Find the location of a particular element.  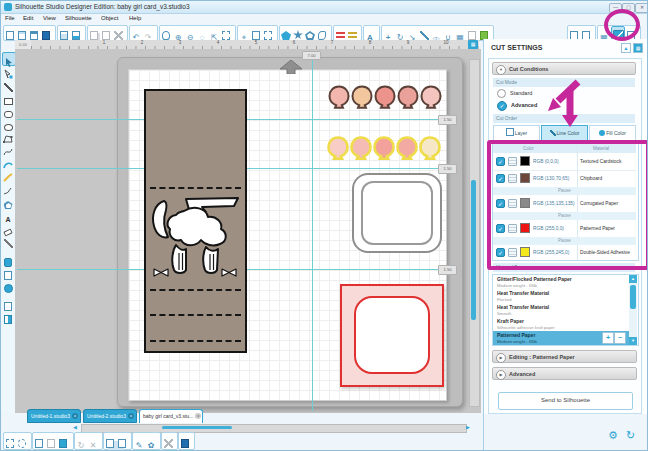

redo-icon: ↷ is located at coordinates (148, 32).